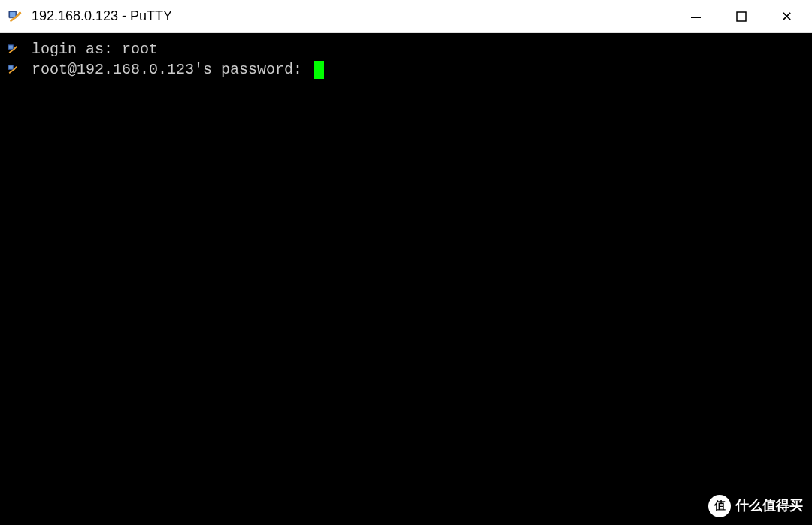 This screenshot has width=812, height=525. I want to click on putty-app-icon, so click(15, 17).